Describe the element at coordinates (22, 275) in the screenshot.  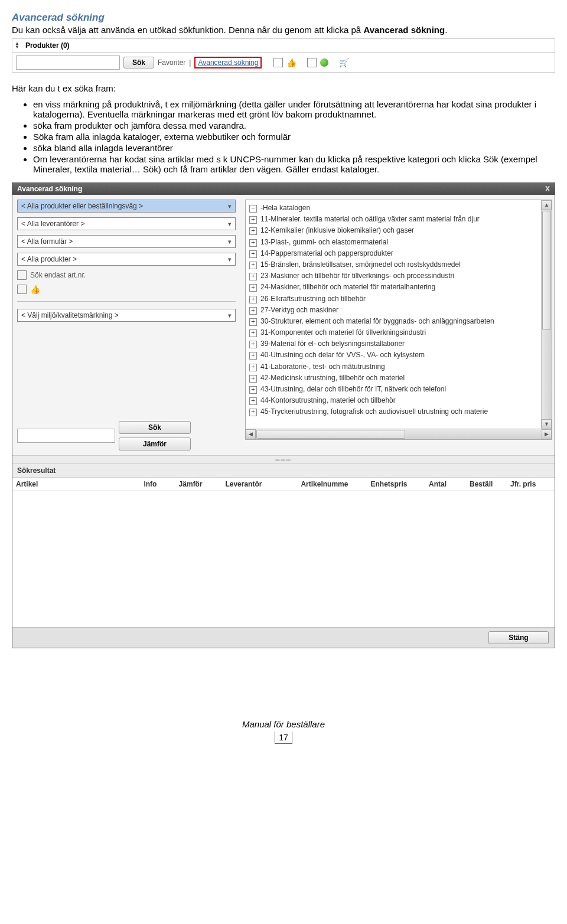
I see `checkbox-artnr` at that location.